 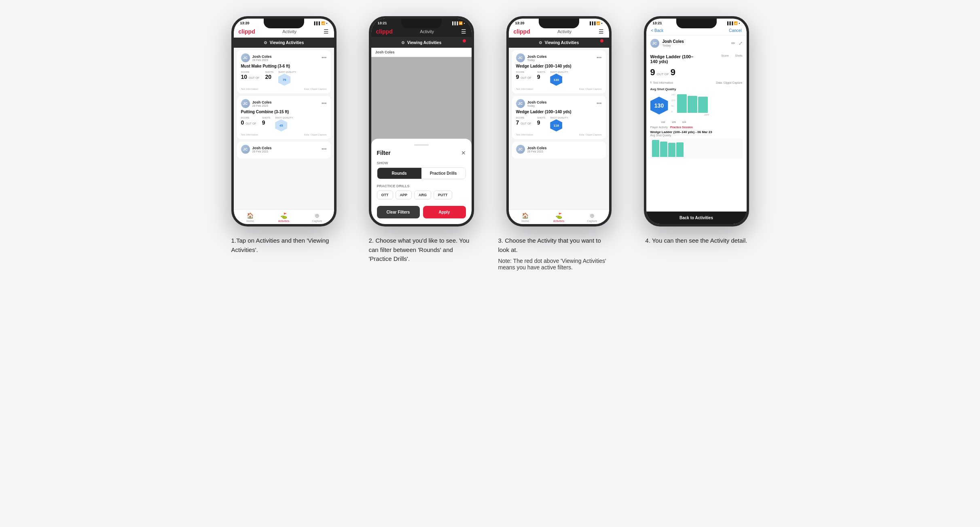 What do you see at coordinates (400, 173) in the screenshot?
I see `toggle-rounds-2: Rounds` at bounding box center [400, 173].